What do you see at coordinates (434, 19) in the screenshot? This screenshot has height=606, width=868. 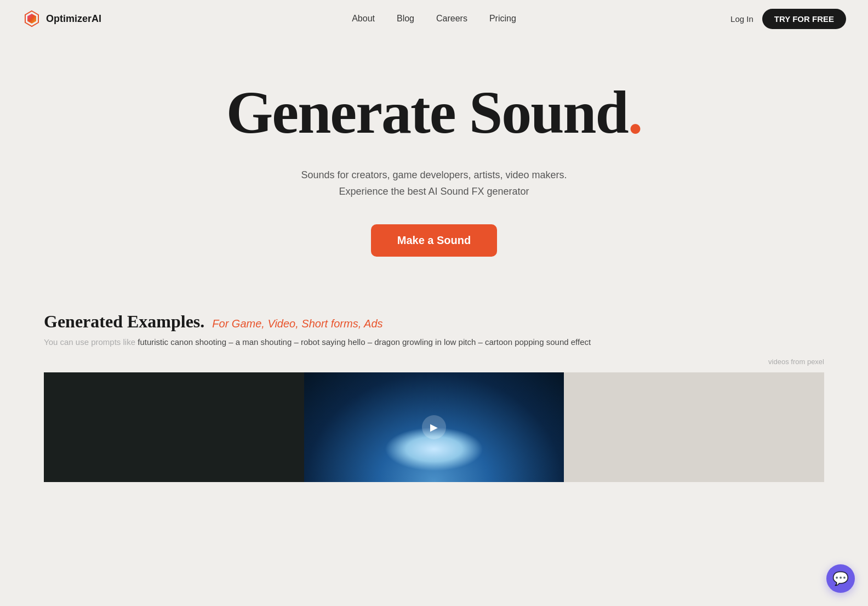 I see `navbar: OptimizerAI About Blog Careers Pricing L…` at bounding box center [434, 19].